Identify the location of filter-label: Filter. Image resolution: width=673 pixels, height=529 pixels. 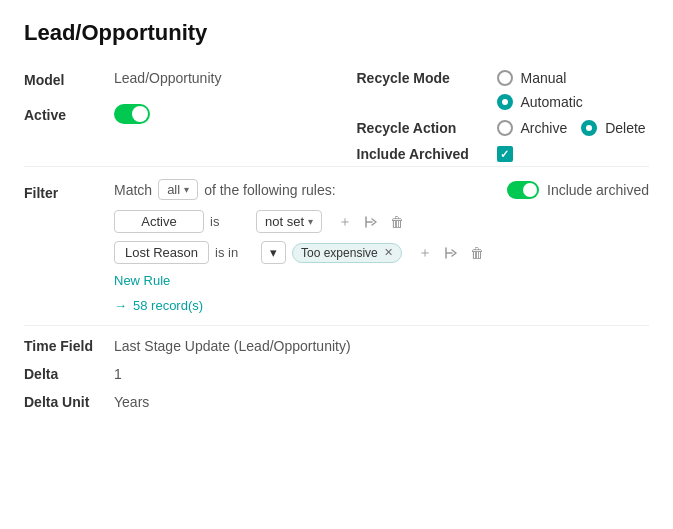
(69, 190).